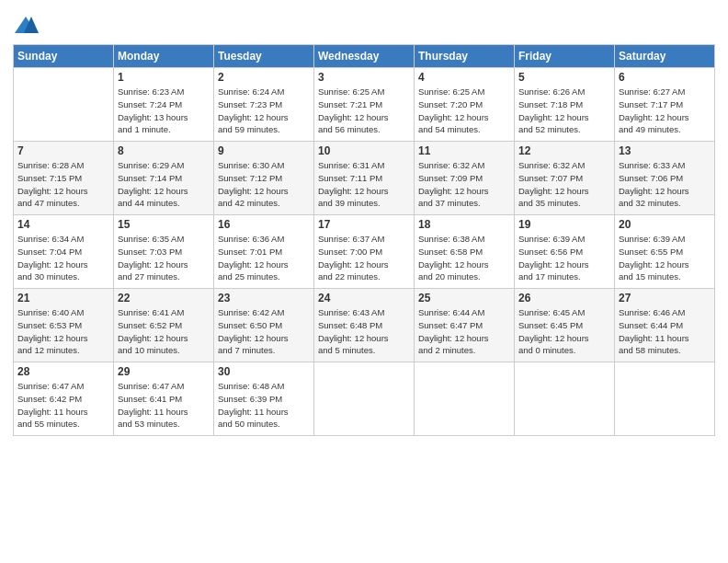  I want to click on calendar-cell: 27Sunrise: 6:46 AM Sunset: 6:44 PM Dayli…, so click(665, 326).